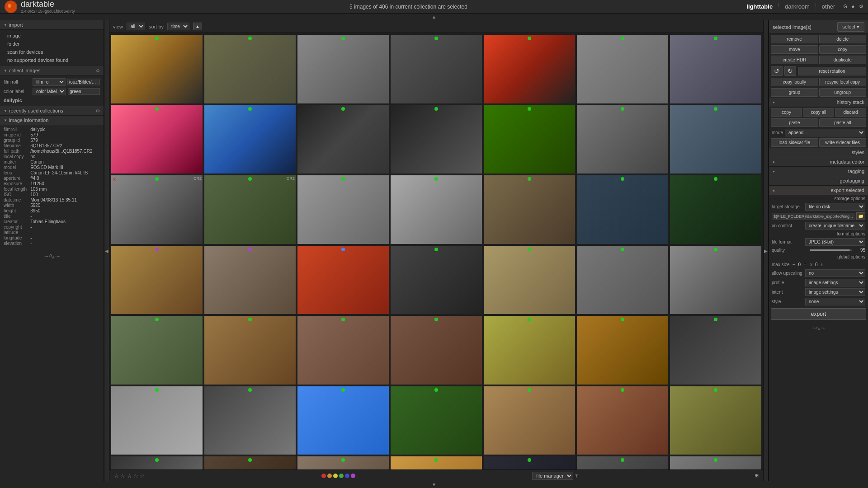 This screenshot has height=488, width=868. Describe the element at coordinates (818, 172) in the screenshot. I see `tagging-header: ● tagging` at that location.